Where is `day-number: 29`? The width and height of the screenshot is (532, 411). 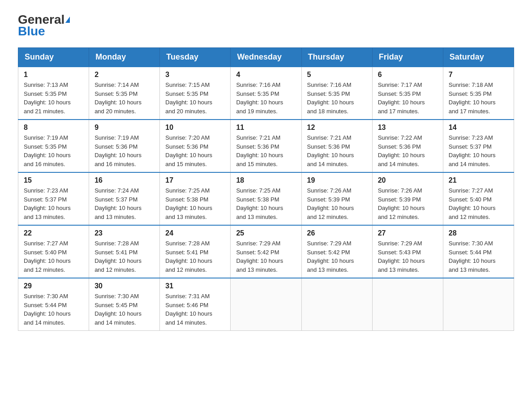 day-number: 29 is located at coordinates (54, 286).